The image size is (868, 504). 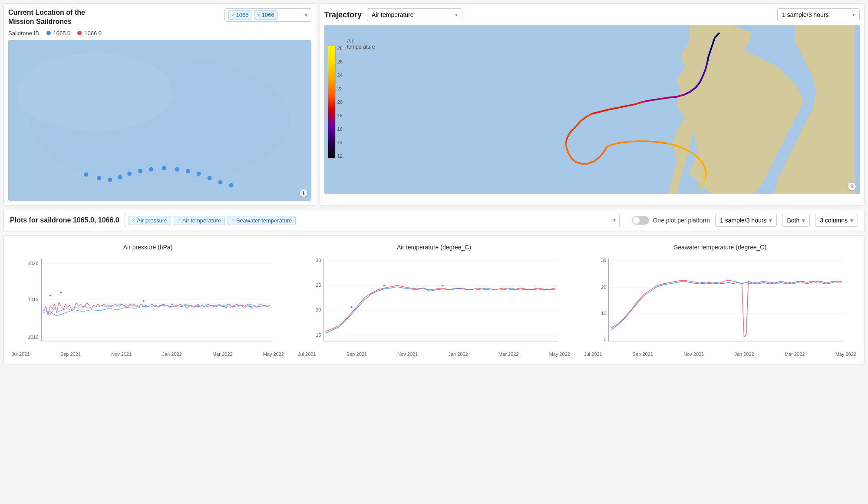 What do you see at coordinates (340, 143) in the screenshot?
I see `colorbar-label-14: 14` at bounding box center [340, 143].